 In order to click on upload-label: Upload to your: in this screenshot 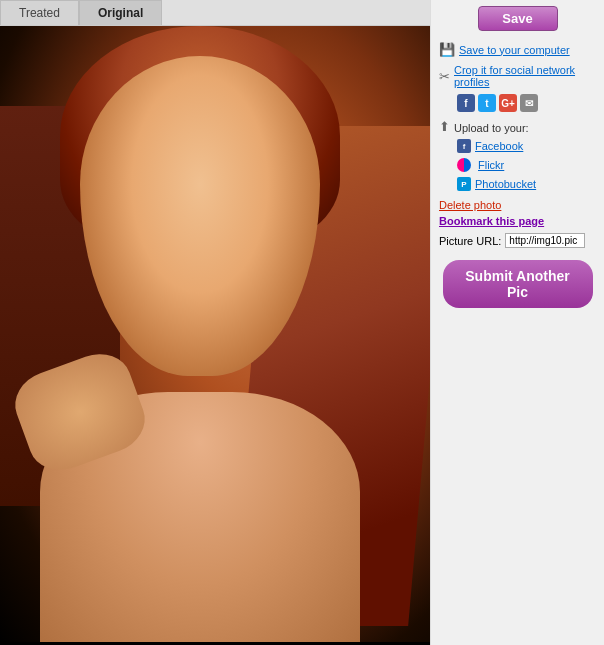, I will do `click(492, 128)`.